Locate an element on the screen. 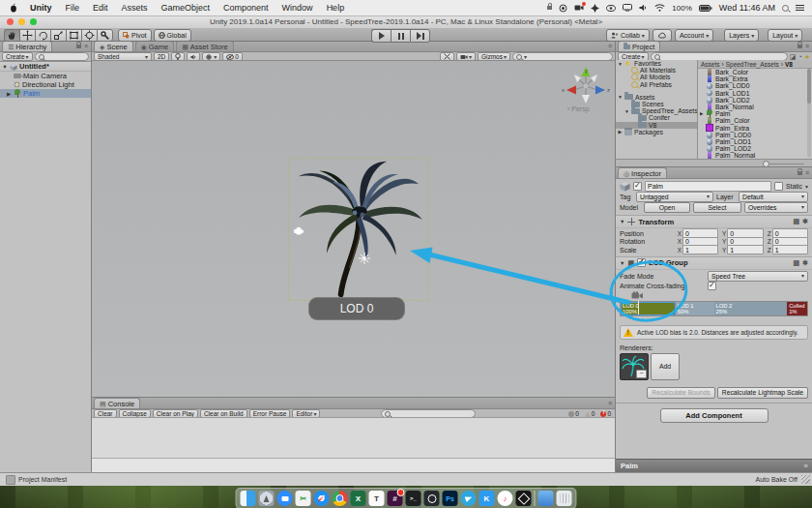  recalculate-bounds-button: Recalculate Bounds is located at coordinates (681, 393).